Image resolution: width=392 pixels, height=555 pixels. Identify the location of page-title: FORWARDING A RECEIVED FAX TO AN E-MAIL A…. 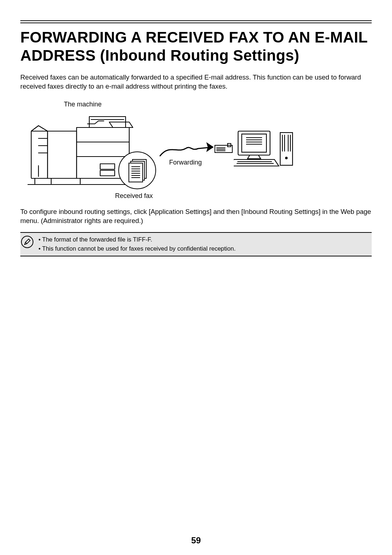
(196, 46).